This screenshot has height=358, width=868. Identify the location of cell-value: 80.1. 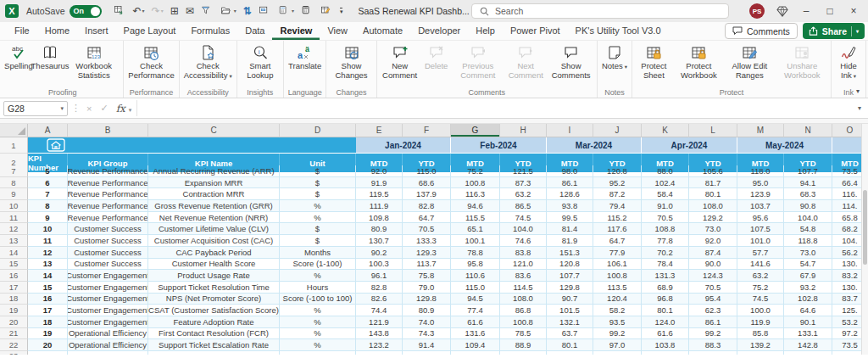
(570, 345).